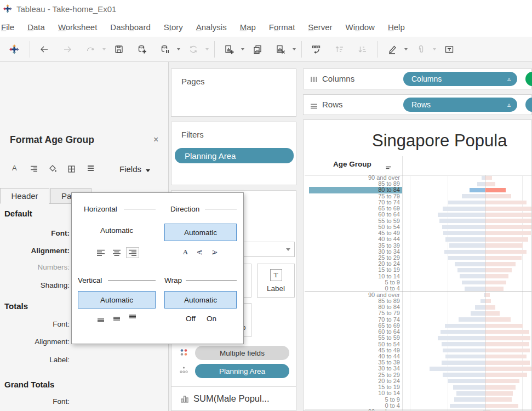 The height and width of the screenshot is (411, 532). What do you see at coordinates (53, 169) in the screenshot?
I see `shading-bucket-icon` at bounding box center [53, 169].